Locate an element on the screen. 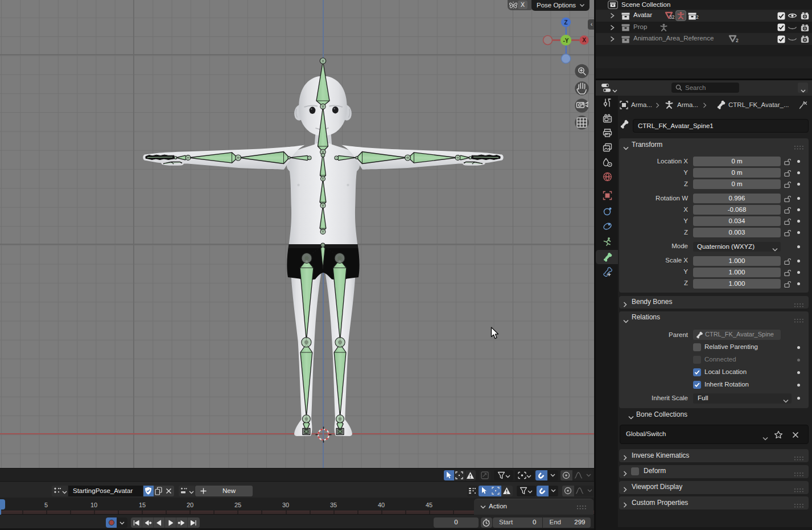 Image resolution: width=812 pixels, height=530 pixels. svg-text: Z is located at coordinates (566, 23).